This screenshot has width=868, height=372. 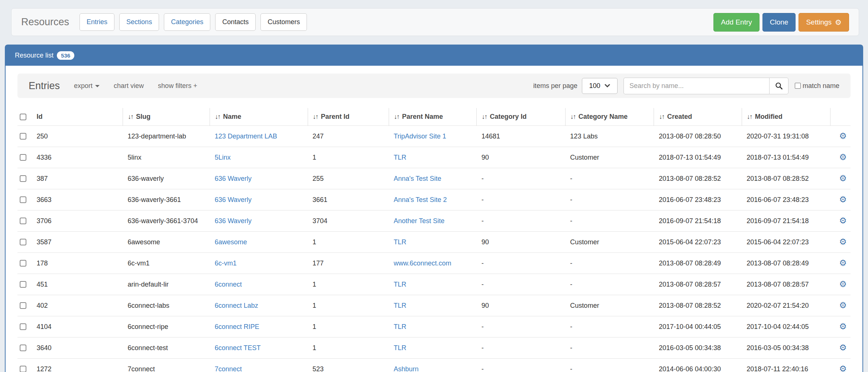 What do you see at coordinates (698, 157) in the screenshot?
I see `cell-created: 2018-07-13 01:54:49` at bounding box center [698, 157].